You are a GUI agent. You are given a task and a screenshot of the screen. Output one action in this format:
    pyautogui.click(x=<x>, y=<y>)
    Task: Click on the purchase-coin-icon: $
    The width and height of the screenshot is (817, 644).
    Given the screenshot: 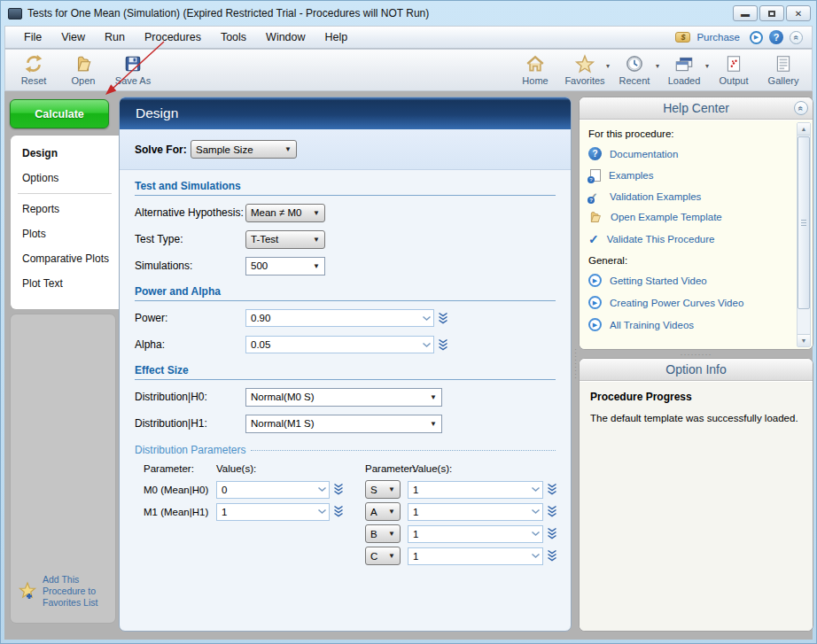 What is the action you would take?
    pyautogui.click(x=682, y=37)
    